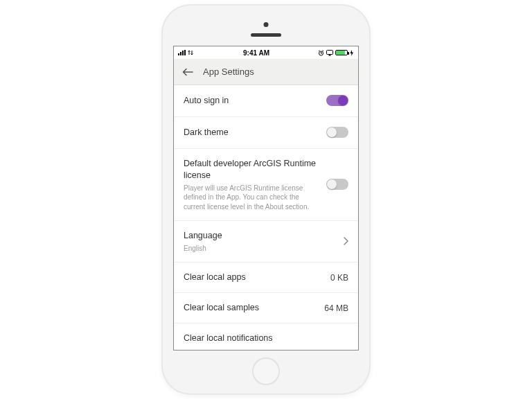  What do you see at coordinates (254, 277) in the screenshot?
I see `clear-local-apps-label: Clear local apps` at bounding box center [254, 277].